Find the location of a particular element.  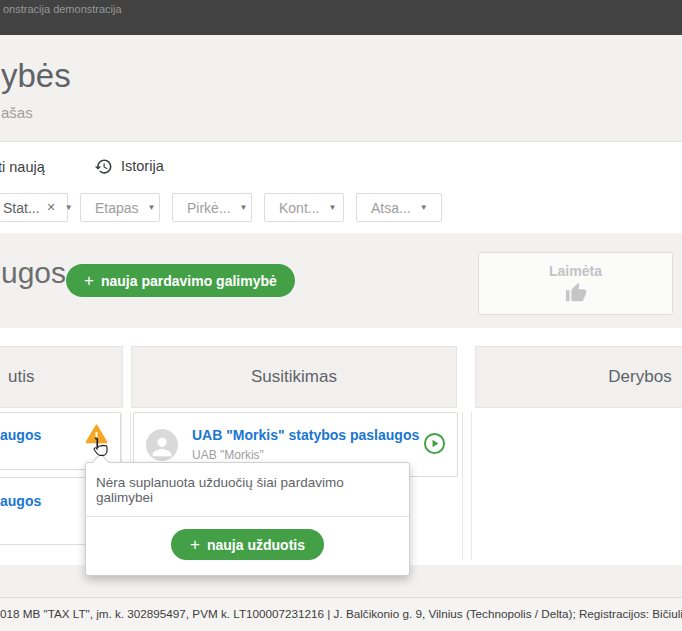

won-drop-zone: Laimėta is located at coordinates (576, 284).